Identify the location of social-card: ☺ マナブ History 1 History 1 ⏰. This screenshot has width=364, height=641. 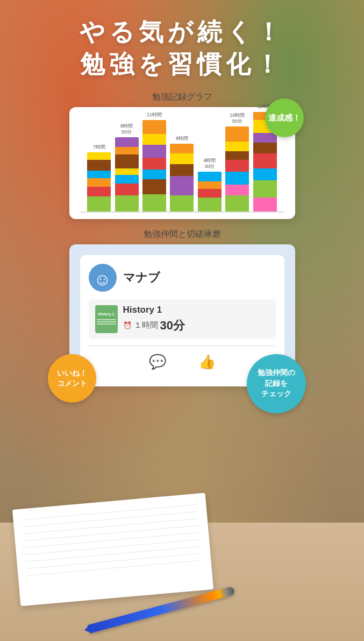
(182, 315).